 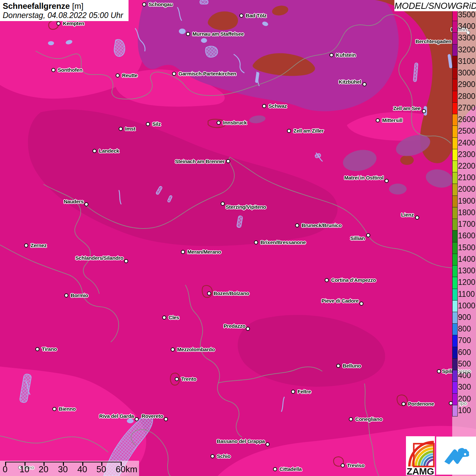 I want to click on city-label: Cortina d'Ampezzo, so click(x=354, y=280).